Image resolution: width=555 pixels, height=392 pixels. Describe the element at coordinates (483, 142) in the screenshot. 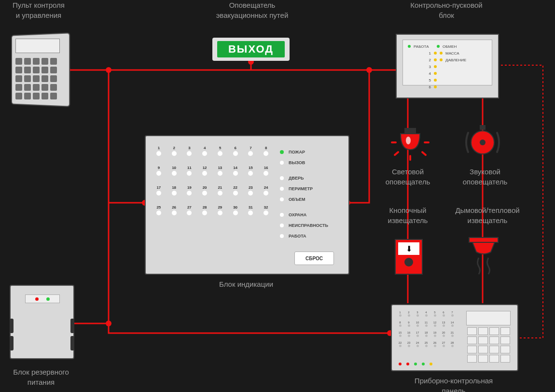

I see `sound-notifier-icon` at that location.